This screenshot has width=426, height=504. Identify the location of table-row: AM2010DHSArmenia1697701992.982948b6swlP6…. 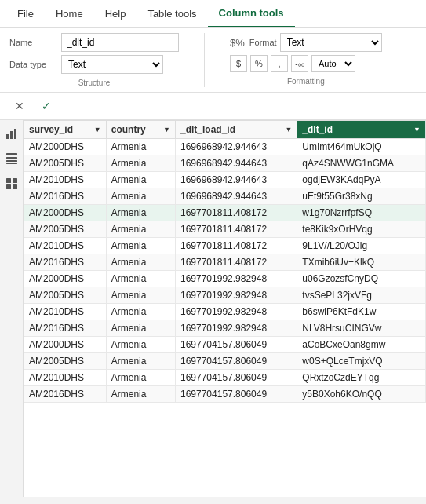
(225, 312).